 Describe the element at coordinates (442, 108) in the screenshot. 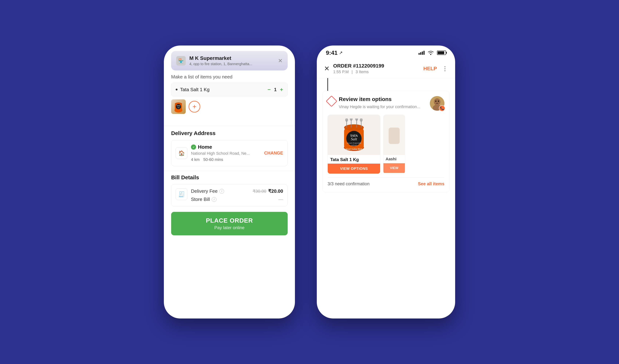

I see `call-badge-icon: 📞` at that location.